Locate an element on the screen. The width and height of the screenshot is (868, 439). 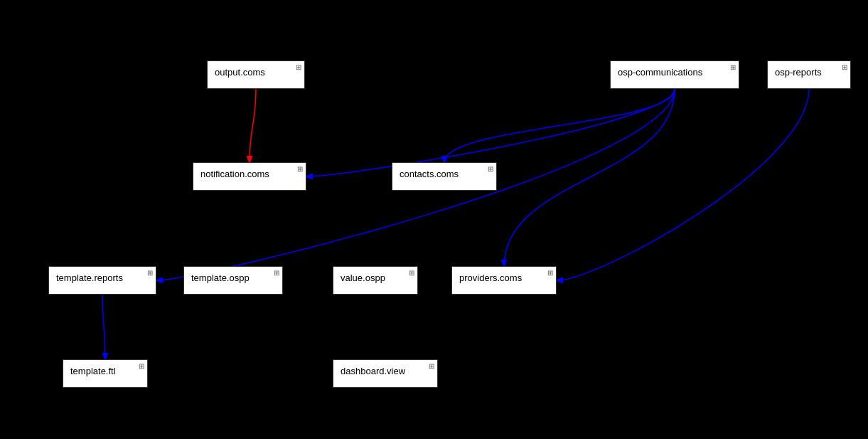
output-coms-label: output.coms is located at coordinates (240, 71).